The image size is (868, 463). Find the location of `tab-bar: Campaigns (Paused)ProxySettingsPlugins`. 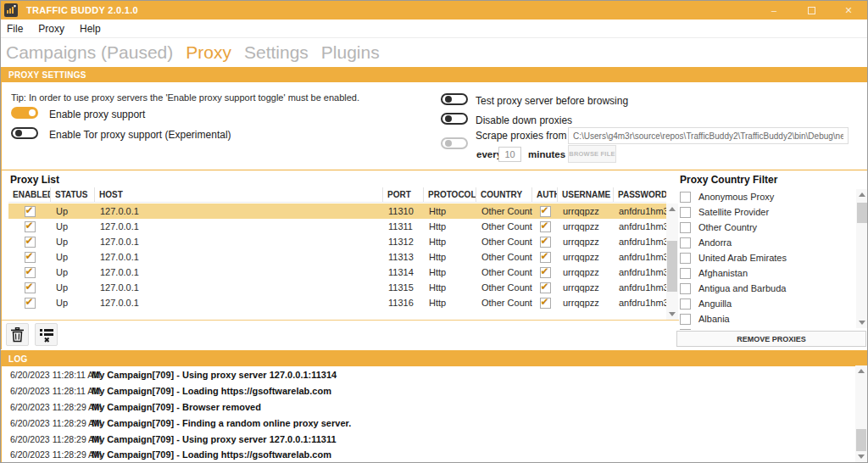

tab-bar: Campaigns (Paused)ProxySettingsPlugins is located at coordinates (434, 53).